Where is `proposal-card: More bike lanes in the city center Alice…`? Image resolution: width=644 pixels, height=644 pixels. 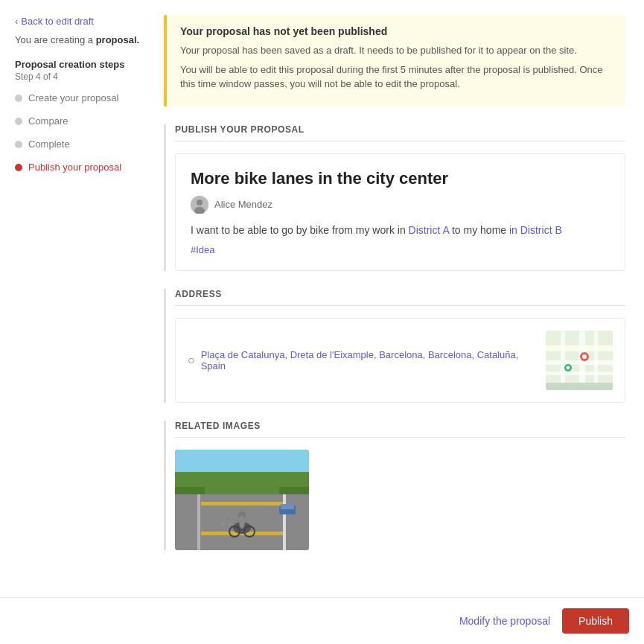
proposal-card: More bike lanes in the city center Alice… is located at coordinates (401, 212).